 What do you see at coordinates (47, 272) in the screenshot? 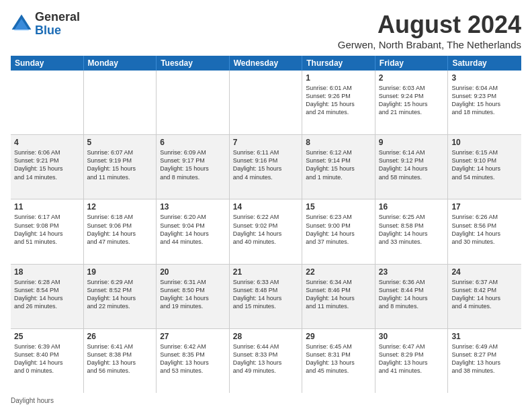
I see `day-number: 18` at bounding box center [47, 272].